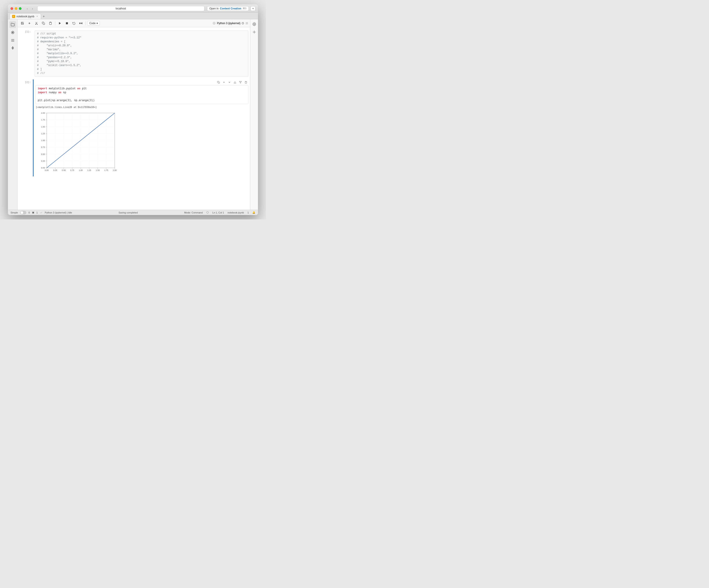 The height and width of the screenshot is (588, 709). Describe the element at coordinates (23, 213) in the screenshot. I see `simple-toggle` at that location.